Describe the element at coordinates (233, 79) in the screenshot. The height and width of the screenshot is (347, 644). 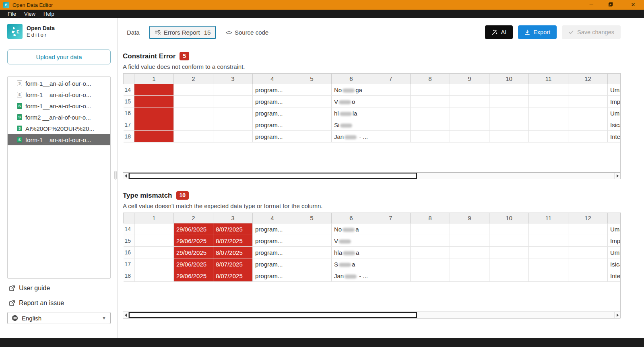
I see `column-header: 3` at that location.